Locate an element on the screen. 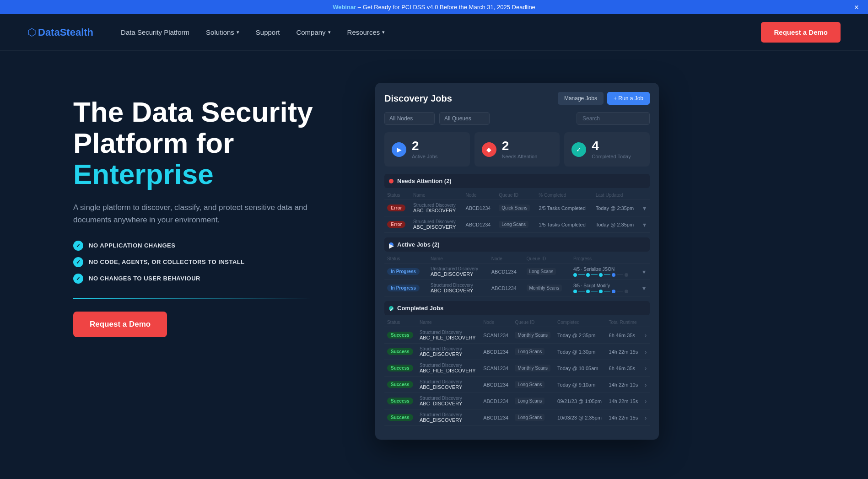 The width and height of the screenshot is (868, 479). completed-today-label: Completed Today is located at coordinates (611, 156).